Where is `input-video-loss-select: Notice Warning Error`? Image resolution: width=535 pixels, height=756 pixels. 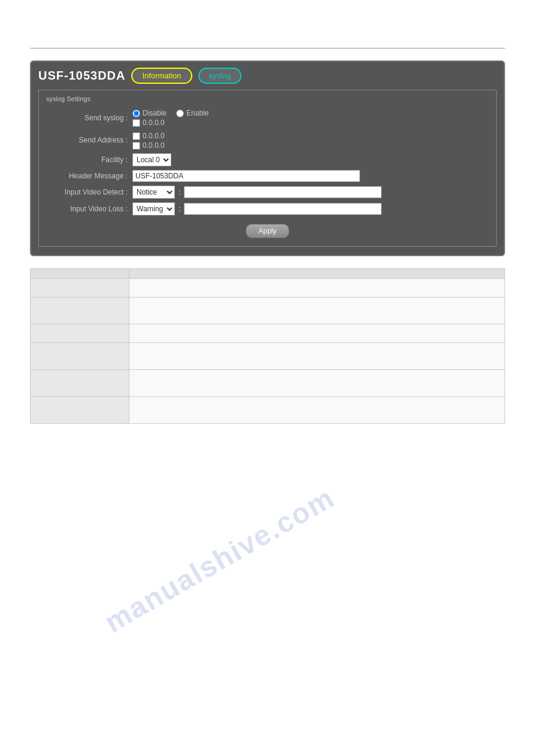
input-video-loss-select: Notice Warning Error is located at coordinates (153, 209).